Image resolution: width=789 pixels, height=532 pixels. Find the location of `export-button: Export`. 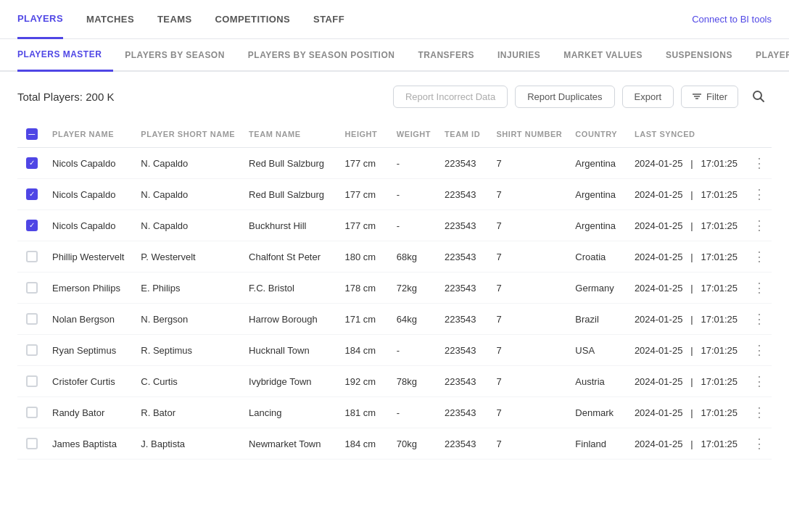

export-button: Export is located at coordinates (648, 97).